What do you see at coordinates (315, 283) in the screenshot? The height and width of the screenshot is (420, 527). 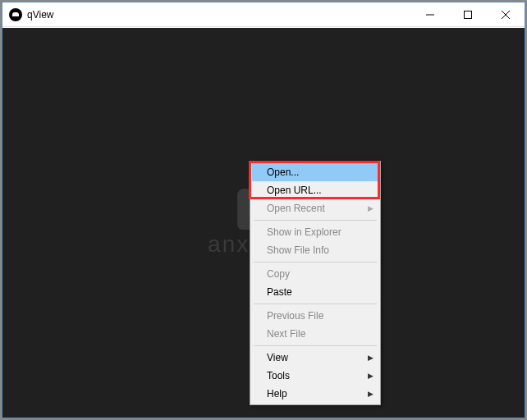 I see `context-menu: Open... Open URL... Open Recent ▶ Show i…` at bounding box center [315, 283].